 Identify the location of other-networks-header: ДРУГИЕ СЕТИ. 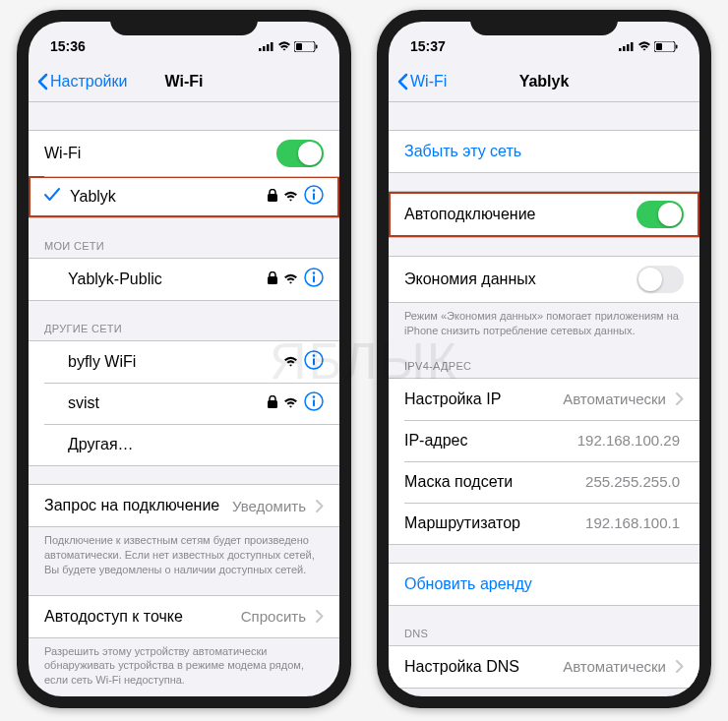
(184, 330).